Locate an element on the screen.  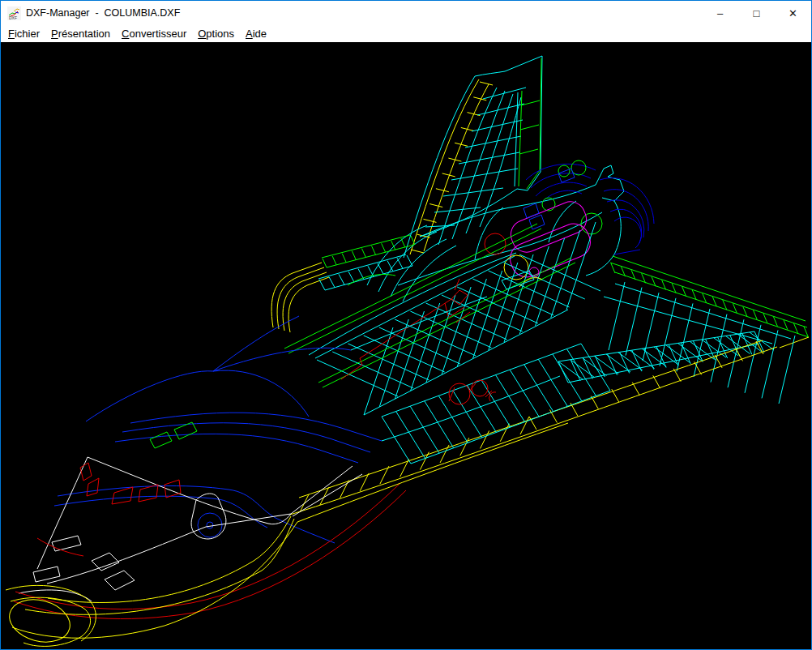
svg-text: DXF is located at coordinates (13, 18).